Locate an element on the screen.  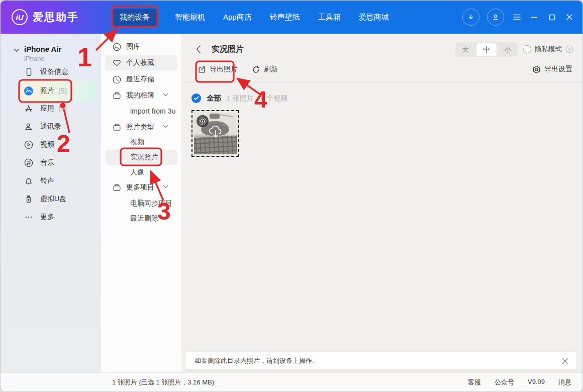
back-button is located at coordinates (198, 49).